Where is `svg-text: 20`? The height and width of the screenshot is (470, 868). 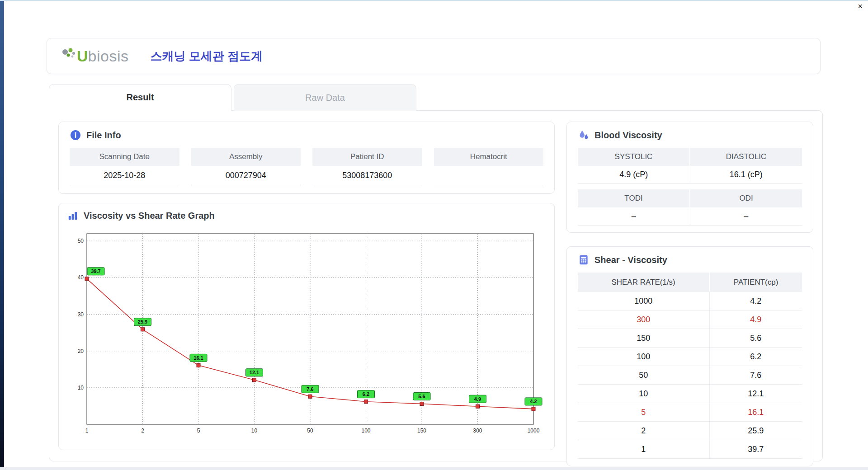 svg-text: 20 is located at coordinates (81, 351).